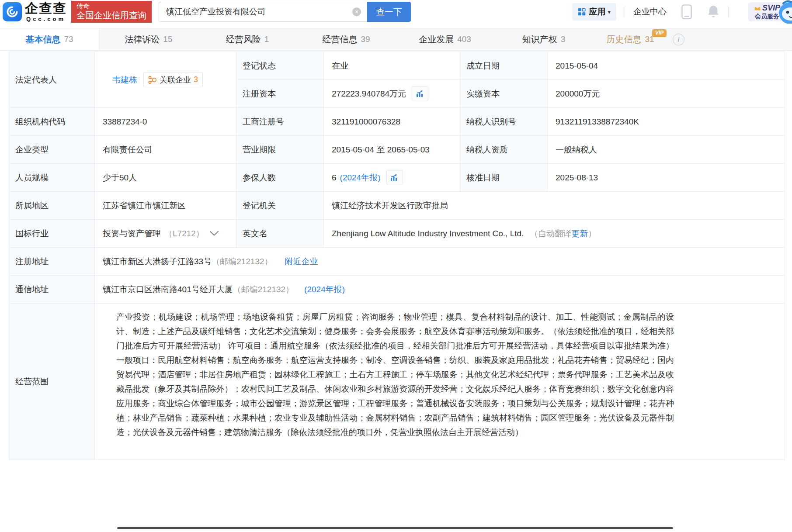 The image size is (792, 532). I want to click on taxpayer-id-label: 纳税人识别号, so click(504, 122).